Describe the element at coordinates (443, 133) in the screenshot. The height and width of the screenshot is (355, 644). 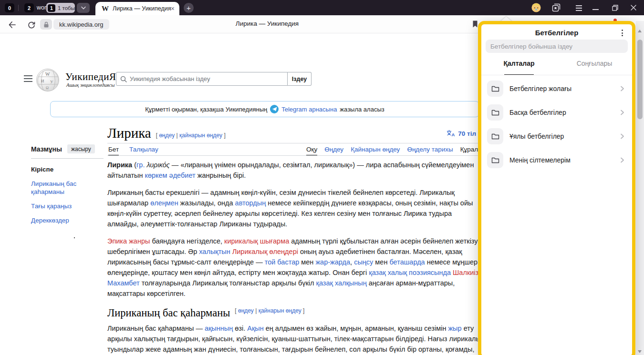
I see `language-switcher: A 70 тіл` at that location.